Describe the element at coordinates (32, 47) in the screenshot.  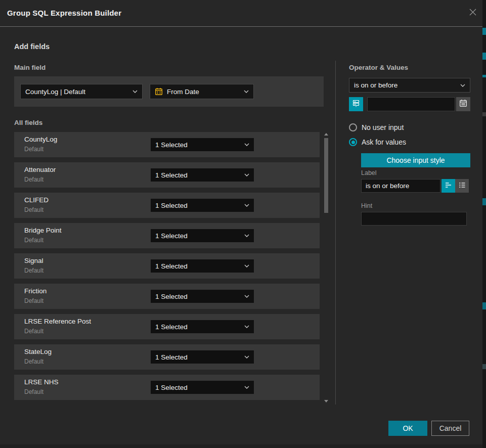
I see `add-fields-heading: Add fields` at that location.